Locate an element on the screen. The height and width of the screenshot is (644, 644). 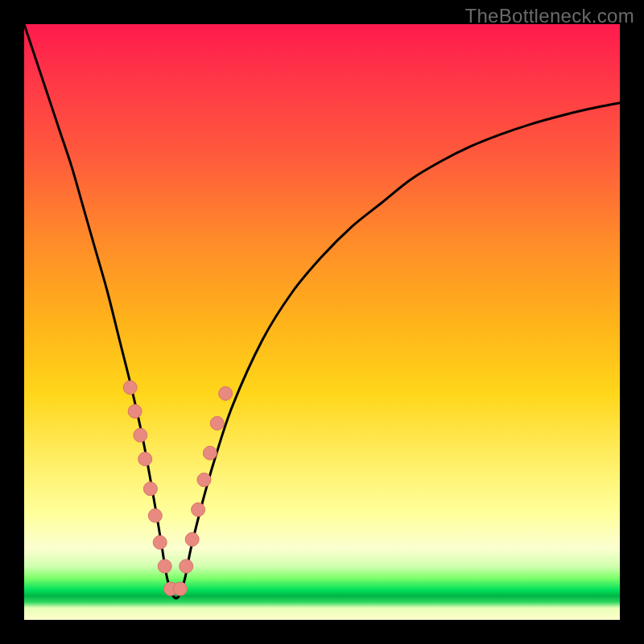
watermark-text: TheBottleneck.com is located at coordinates (549, 16).